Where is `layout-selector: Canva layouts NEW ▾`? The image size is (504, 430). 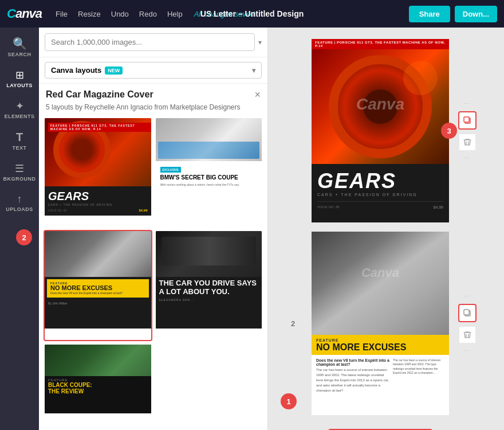
layout-selector: Canva layouts NEW ▾ is located at coordinates (153, 71).